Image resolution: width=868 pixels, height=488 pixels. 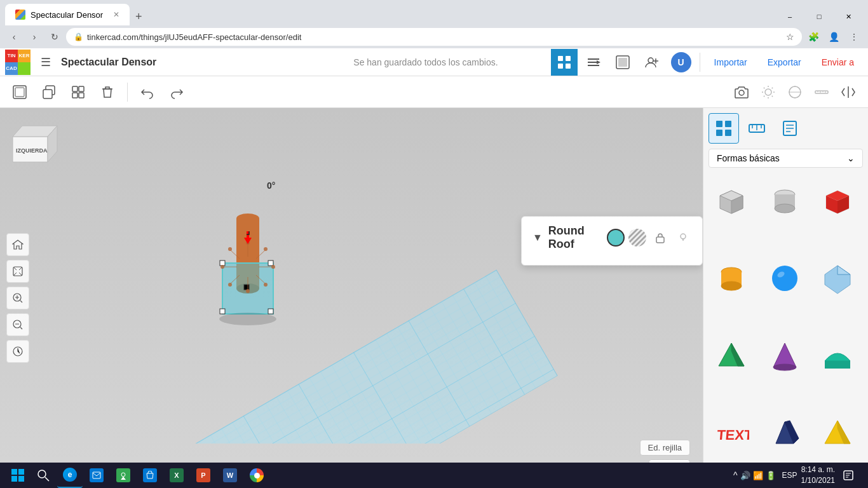 I want to click on light-button, so click(x=768, y=92).